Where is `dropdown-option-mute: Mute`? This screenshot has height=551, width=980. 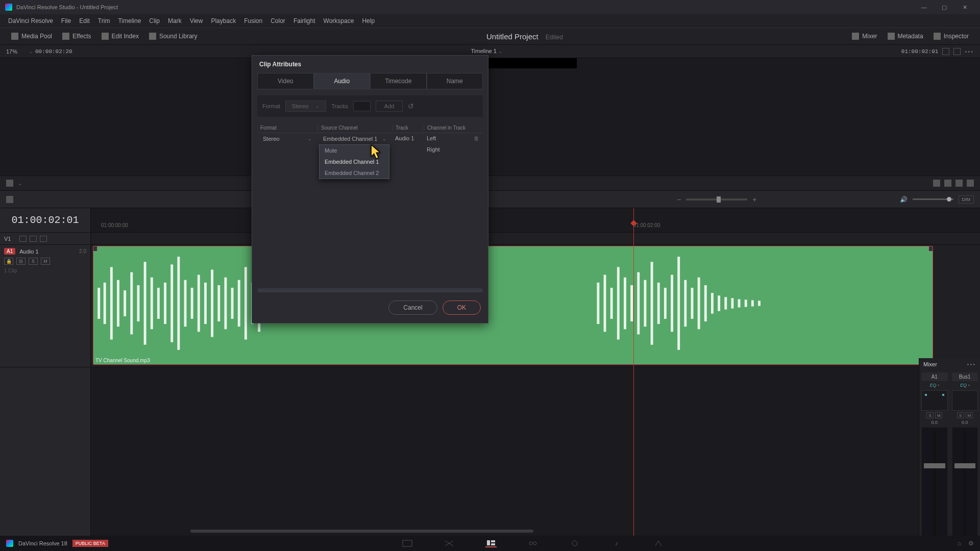
dropdown-option-mute: Mute is located at coordinates (354, 151).